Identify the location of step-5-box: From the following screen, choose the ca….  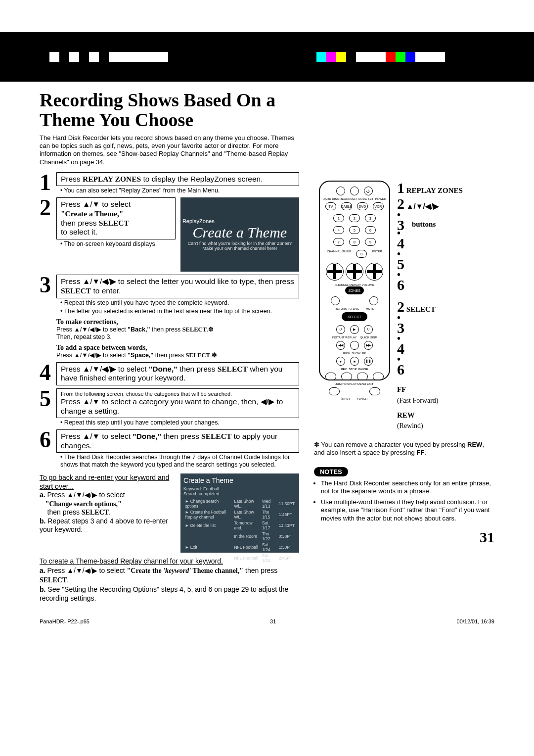
(178, 403).